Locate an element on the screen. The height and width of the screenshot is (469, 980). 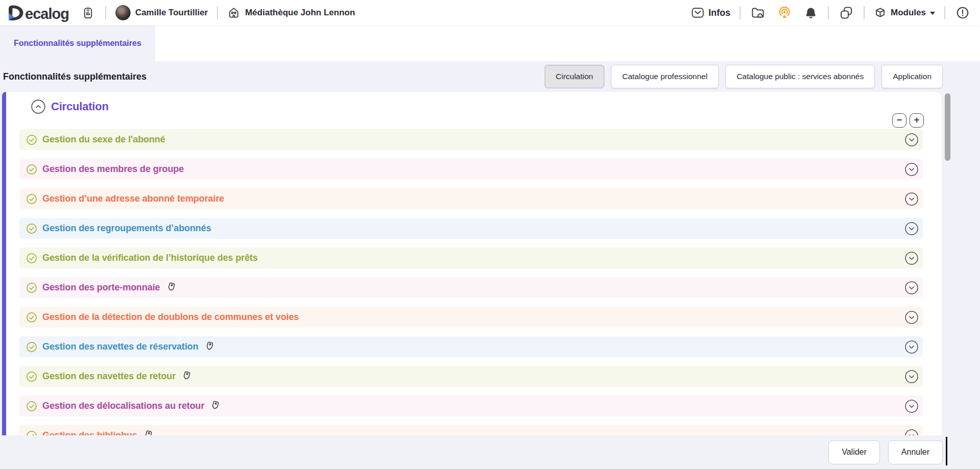
feature-label: Gestion de la détection de doublons de c… is located at coordinates (170, 317).